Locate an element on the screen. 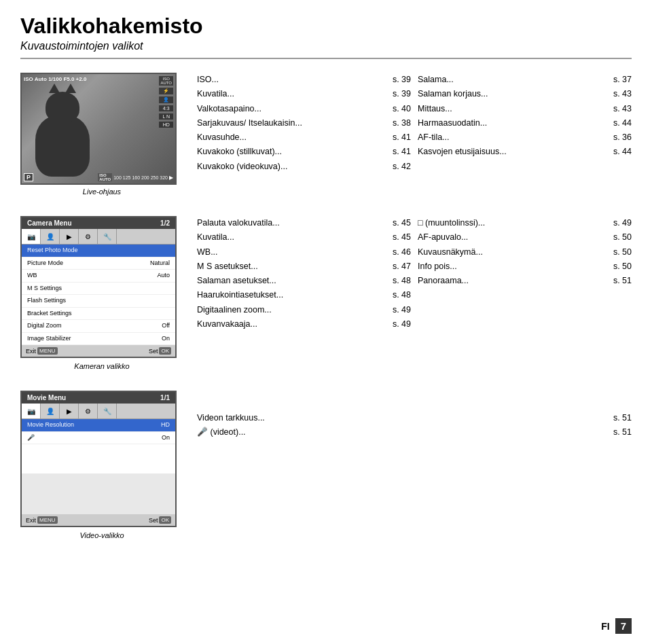  entry-page: s. 48 is located at coordinates (402, 281).